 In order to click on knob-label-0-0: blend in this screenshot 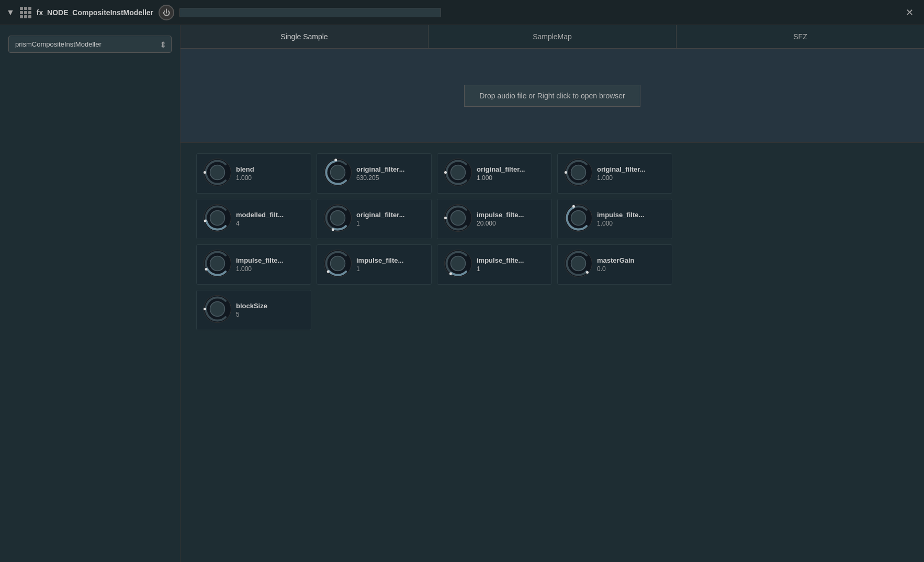, I will do `click(245, 170)`.